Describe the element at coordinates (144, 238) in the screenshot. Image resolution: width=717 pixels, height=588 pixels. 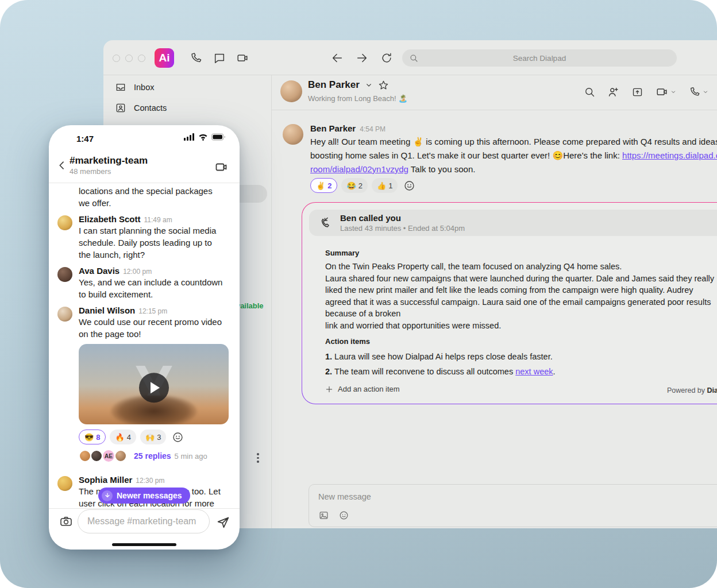
I see `channel-message: Elizabeth Scott11:49 amI can start plann…` at that location.